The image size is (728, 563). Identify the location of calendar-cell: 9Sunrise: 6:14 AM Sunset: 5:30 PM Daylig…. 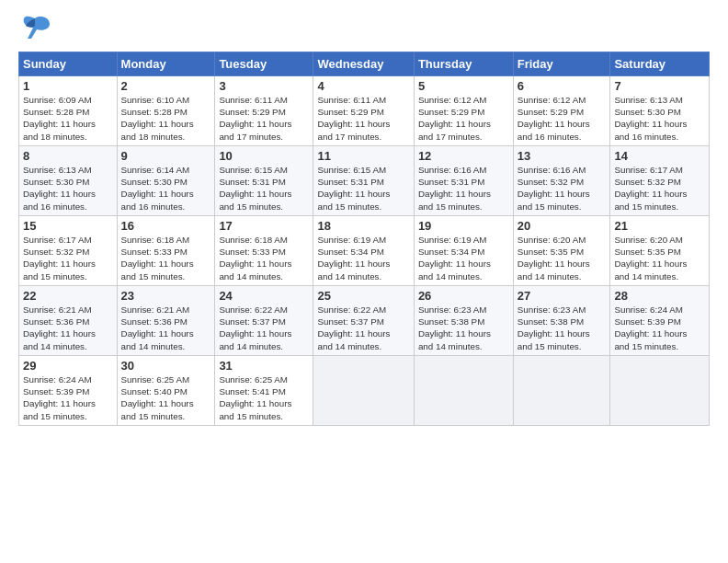
(165, 181).